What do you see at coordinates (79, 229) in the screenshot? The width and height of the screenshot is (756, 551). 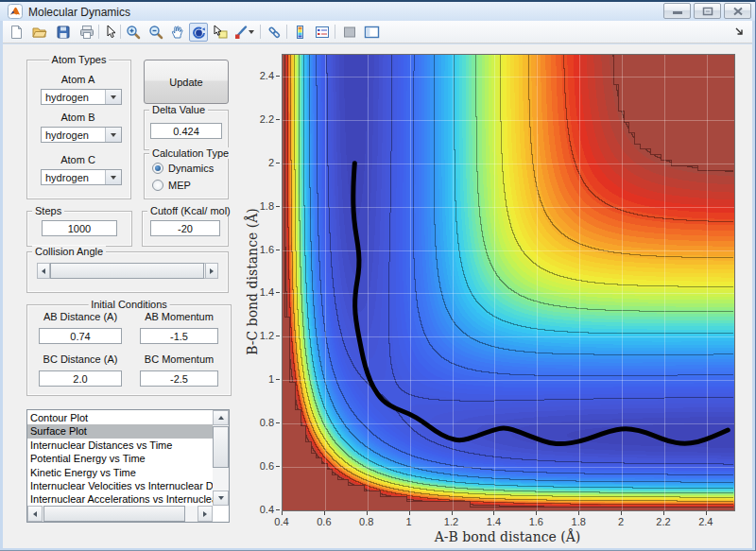 I see `steps-field` at bounding box center [79, 229].